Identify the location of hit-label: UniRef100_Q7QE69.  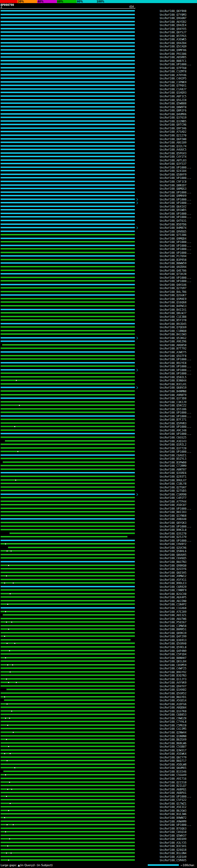
(173, 328).